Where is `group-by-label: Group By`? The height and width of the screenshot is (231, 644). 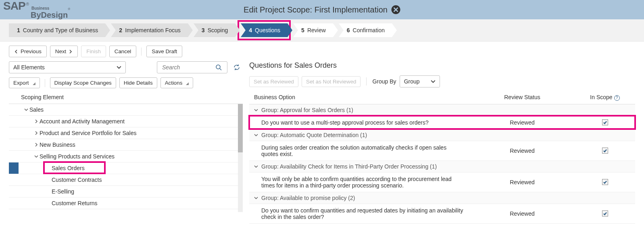 group-by-label: Group By is located at coordinates (384, 81).